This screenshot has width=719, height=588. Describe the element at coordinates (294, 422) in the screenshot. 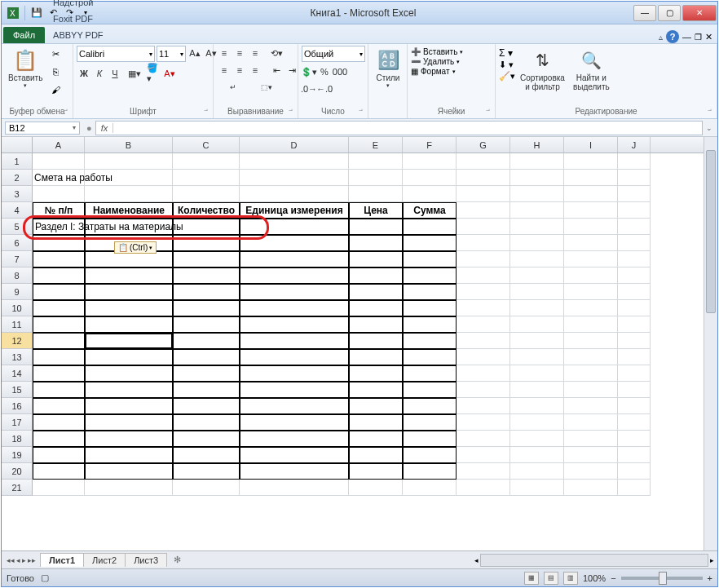

I see `cell-D17` at that location.